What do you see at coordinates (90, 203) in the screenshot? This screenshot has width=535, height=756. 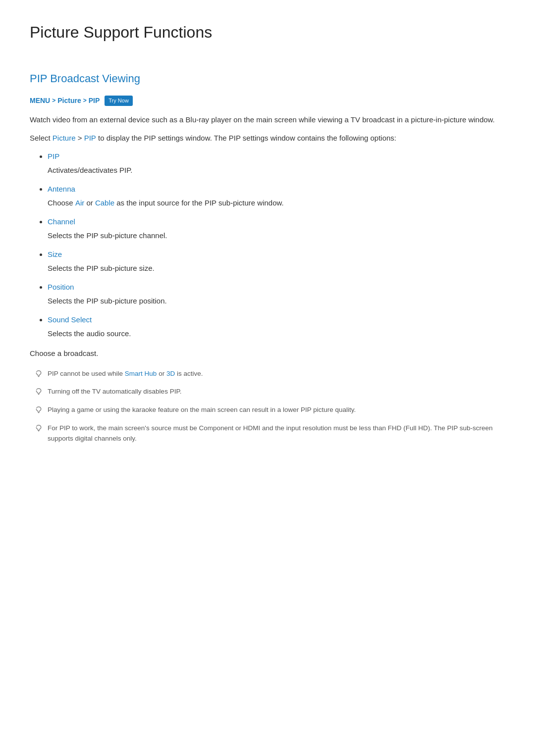 I see `antenna-desc-mid: or` at bounding box center [90, 203].